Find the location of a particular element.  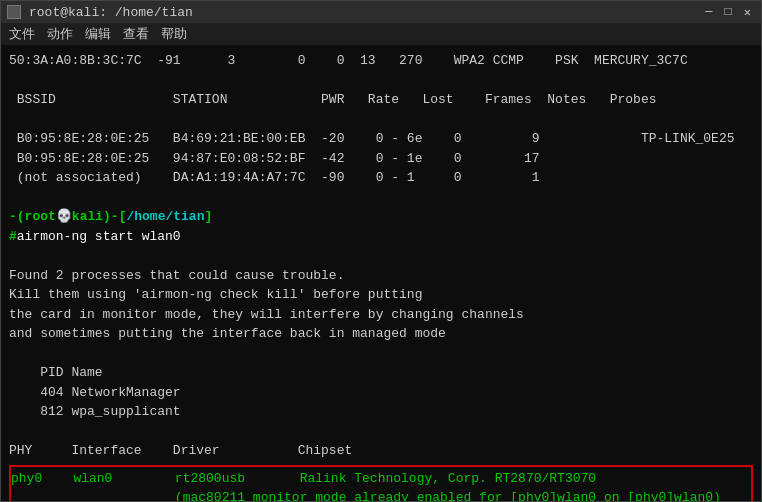

prompt-hash-1: # is located at coordinates (13, 237).